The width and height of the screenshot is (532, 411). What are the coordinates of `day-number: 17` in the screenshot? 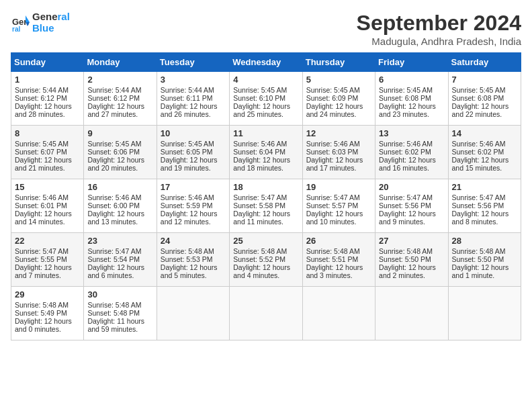 It's located at (193, 187).